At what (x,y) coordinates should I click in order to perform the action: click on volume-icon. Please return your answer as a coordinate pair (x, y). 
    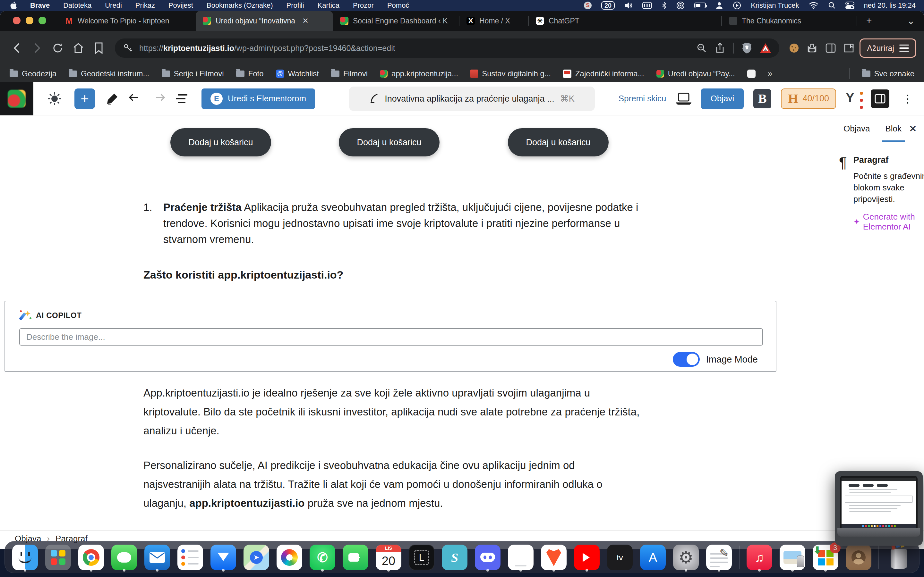
    Looking at the image, I should click on (628, 5).